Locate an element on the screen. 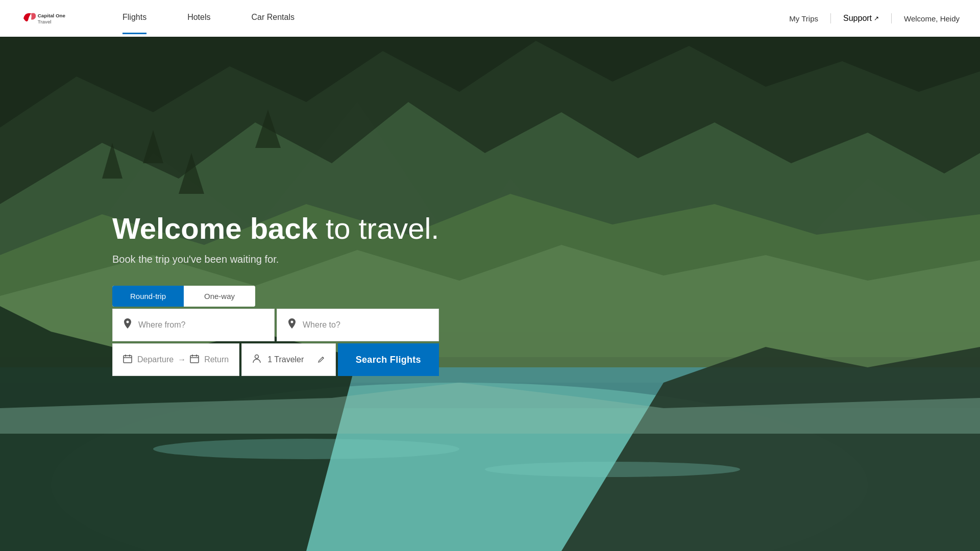 The width and height of the screenshot is (980, 551). travelers-group: 1 Traveler is located at coordinates (288, 360).